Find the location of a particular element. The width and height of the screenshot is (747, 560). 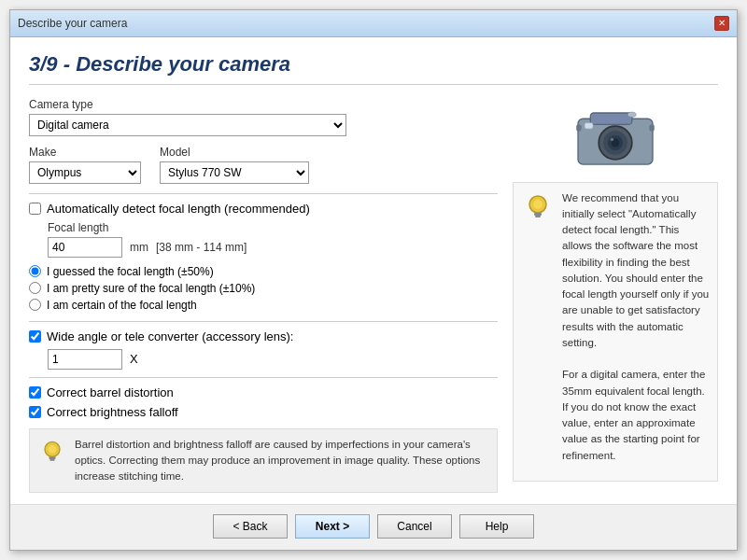

model-col: Model Stylus 770 SW Stylus 850 is located at coordinates (234, 164).